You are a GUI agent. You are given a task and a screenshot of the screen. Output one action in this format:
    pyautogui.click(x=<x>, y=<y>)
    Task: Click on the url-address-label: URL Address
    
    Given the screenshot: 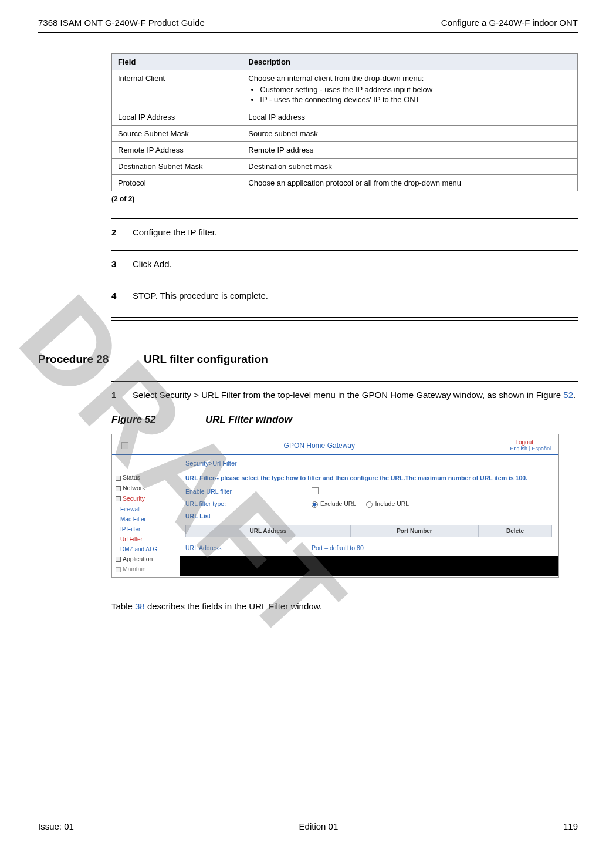 What is the action you would take?
    pyautogui.click(x=249, y=548)
    